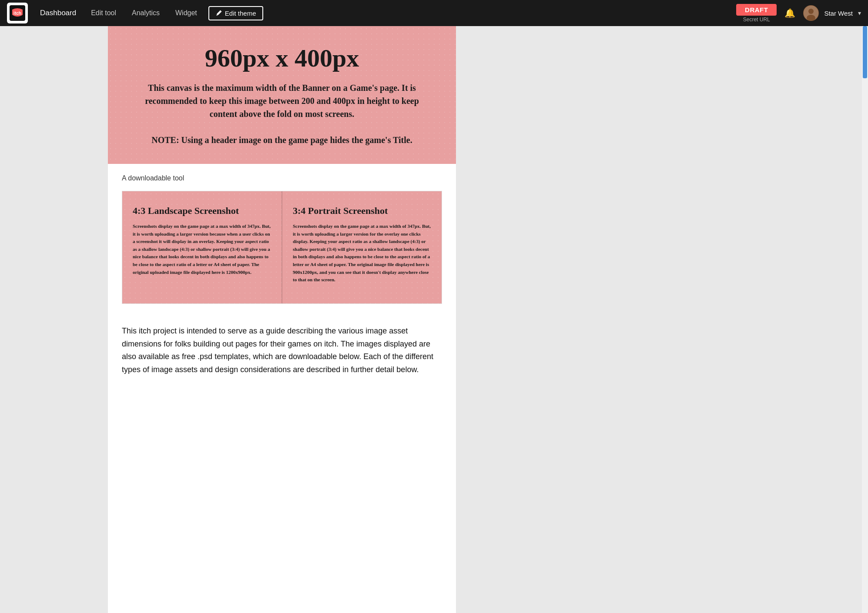 This screenshot has width=868, height=613. I want to click on site-logo: itch, so click(17, 13).